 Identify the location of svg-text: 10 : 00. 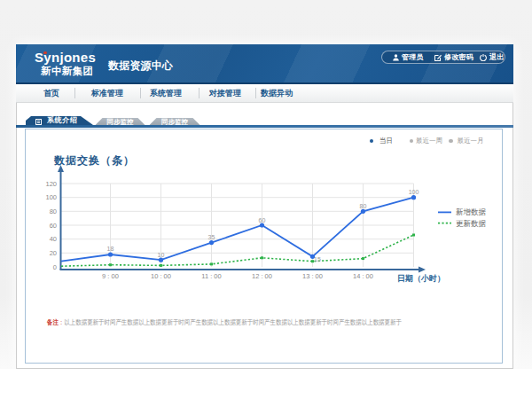
(161, 277).